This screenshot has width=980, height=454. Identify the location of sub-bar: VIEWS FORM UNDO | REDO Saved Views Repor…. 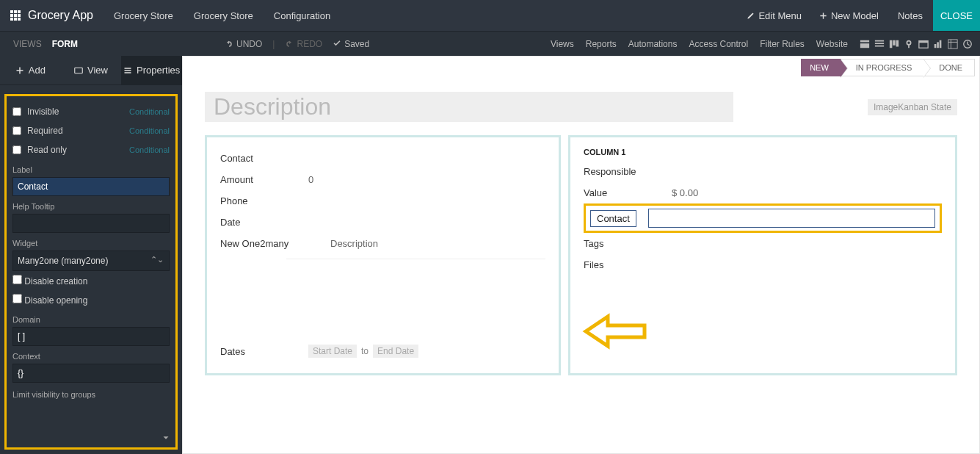
(490, 43).